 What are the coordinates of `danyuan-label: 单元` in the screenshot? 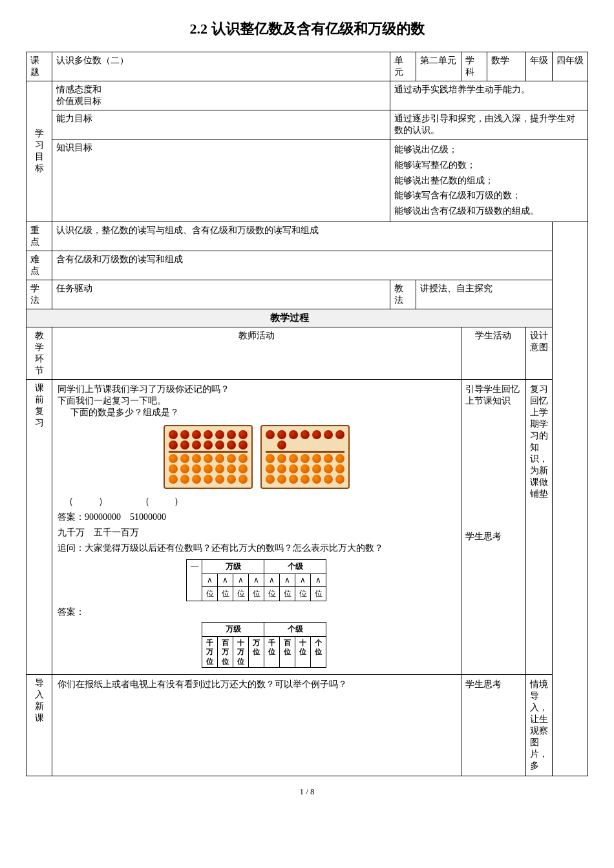 It's located at (403, 67).